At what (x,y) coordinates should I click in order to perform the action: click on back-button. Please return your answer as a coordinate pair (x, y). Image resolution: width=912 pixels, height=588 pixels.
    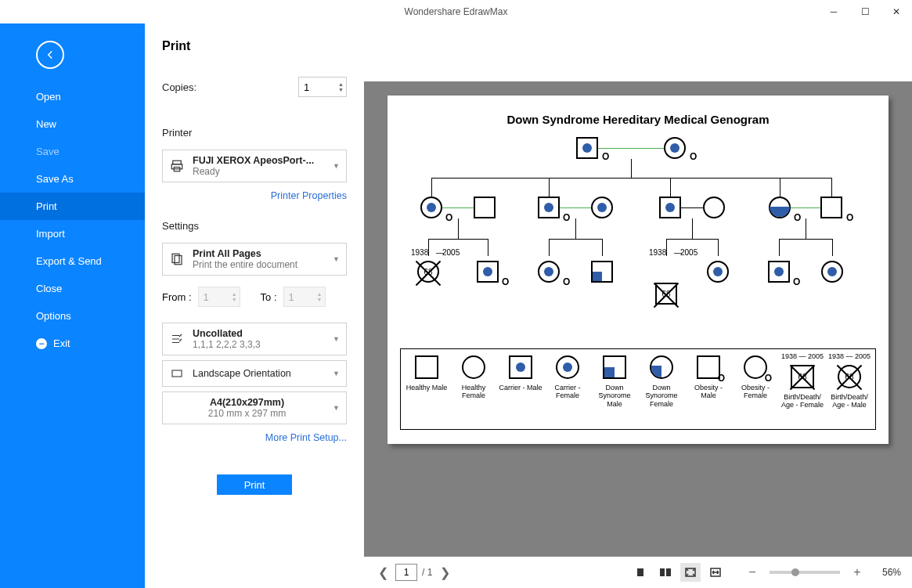
    Looking at the image, I should click on (50, 55).